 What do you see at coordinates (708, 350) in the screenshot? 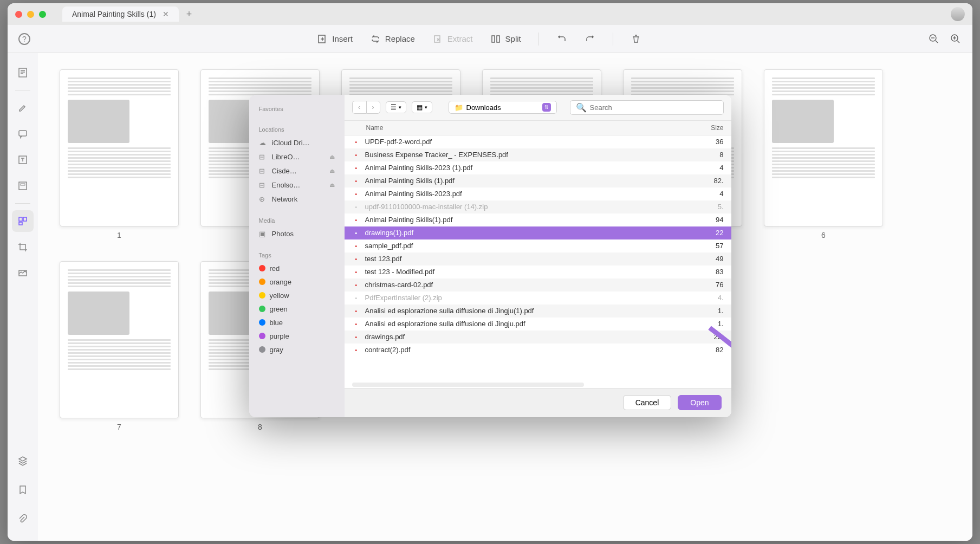
I see `file-size: 82` at bounding box center [708, 350].